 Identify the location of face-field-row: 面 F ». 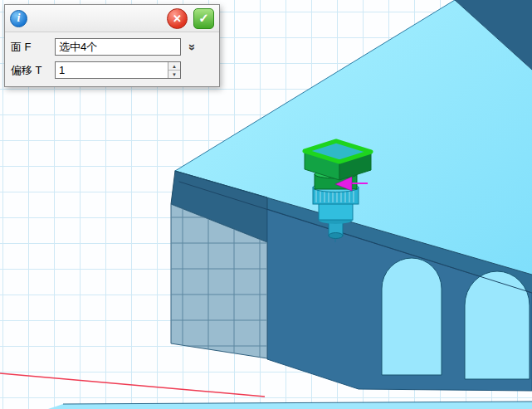
(112, 46).